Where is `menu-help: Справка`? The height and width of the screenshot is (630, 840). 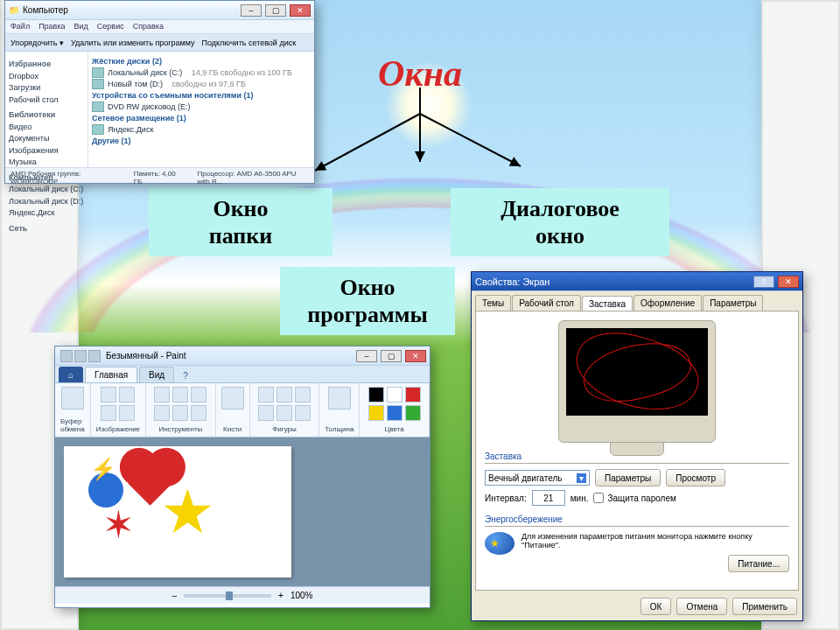 menu-help: Справка is located at coordinates (149, 26).